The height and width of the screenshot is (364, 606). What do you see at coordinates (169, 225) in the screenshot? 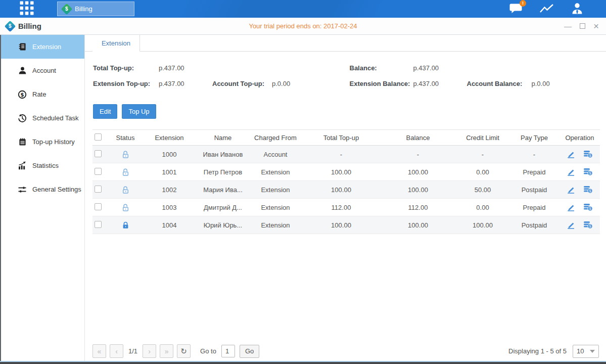
I see `cell-extension: 1004` at bounding box center [169, 225].